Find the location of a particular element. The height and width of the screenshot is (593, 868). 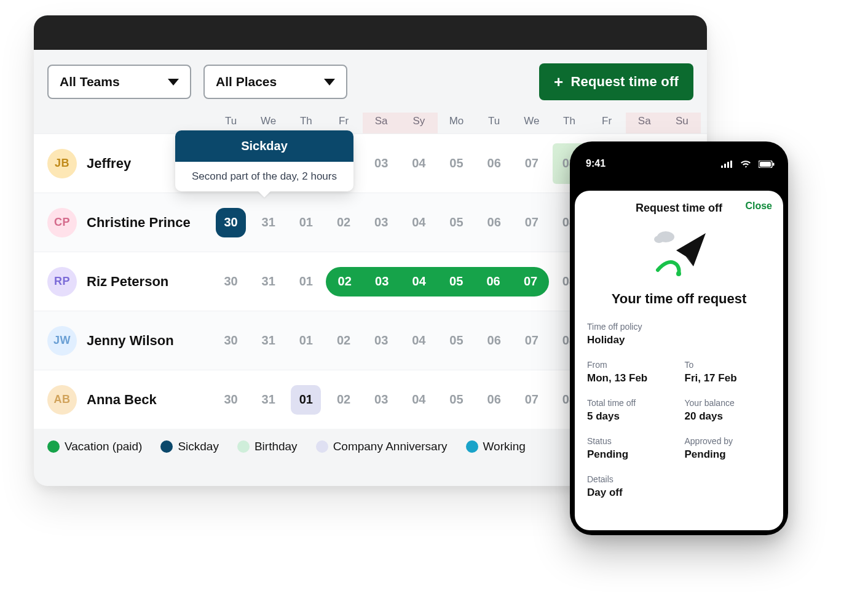

avatar: AB is located at coordinates (62, 400).